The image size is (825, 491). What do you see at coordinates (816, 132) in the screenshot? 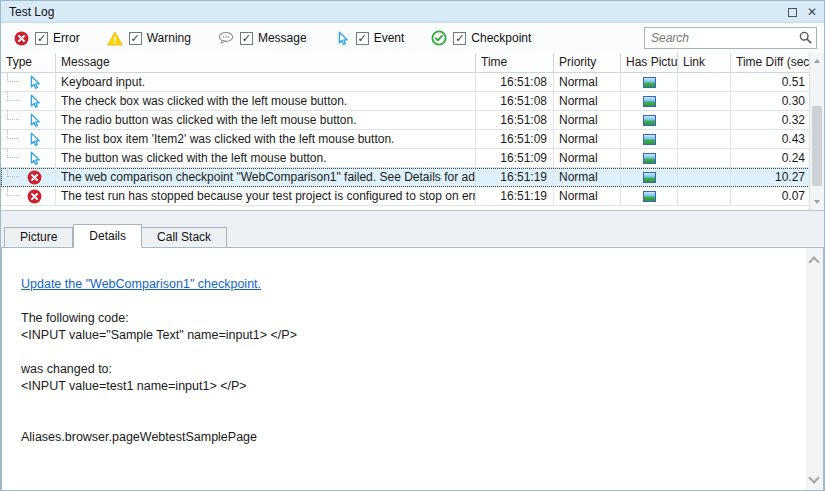
I see `table-scrollbar` at bounding box center [816, 132].